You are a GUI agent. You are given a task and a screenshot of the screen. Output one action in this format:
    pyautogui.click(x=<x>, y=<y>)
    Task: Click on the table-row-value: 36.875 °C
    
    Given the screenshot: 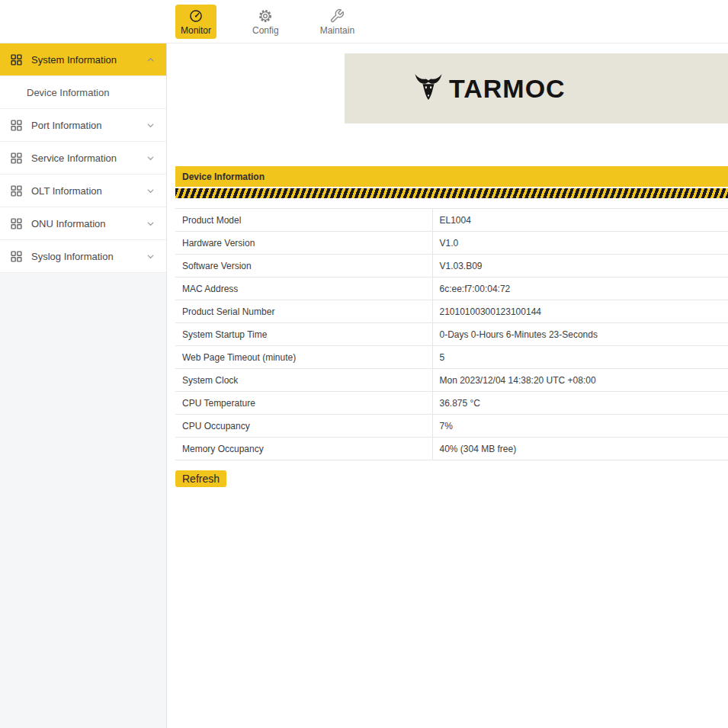 What is the action you would take?
    pyautogui.click(x=580, y=403)
    